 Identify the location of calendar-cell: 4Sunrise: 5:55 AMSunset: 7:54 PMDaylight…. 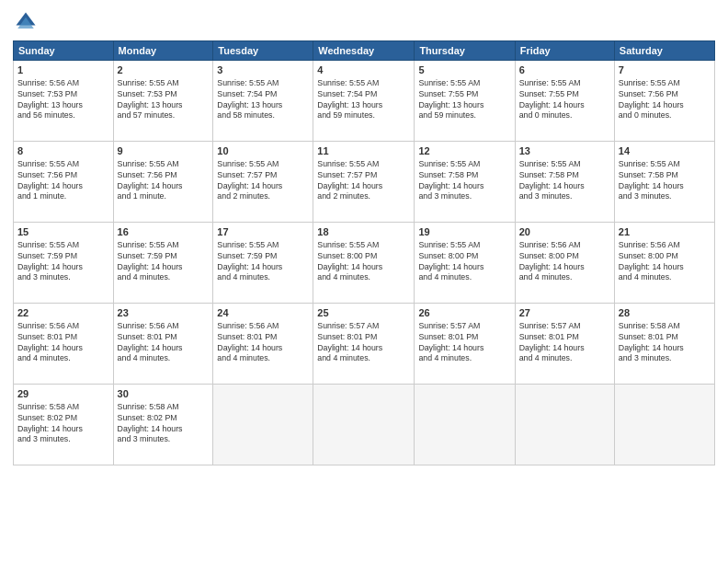
(364, 101).